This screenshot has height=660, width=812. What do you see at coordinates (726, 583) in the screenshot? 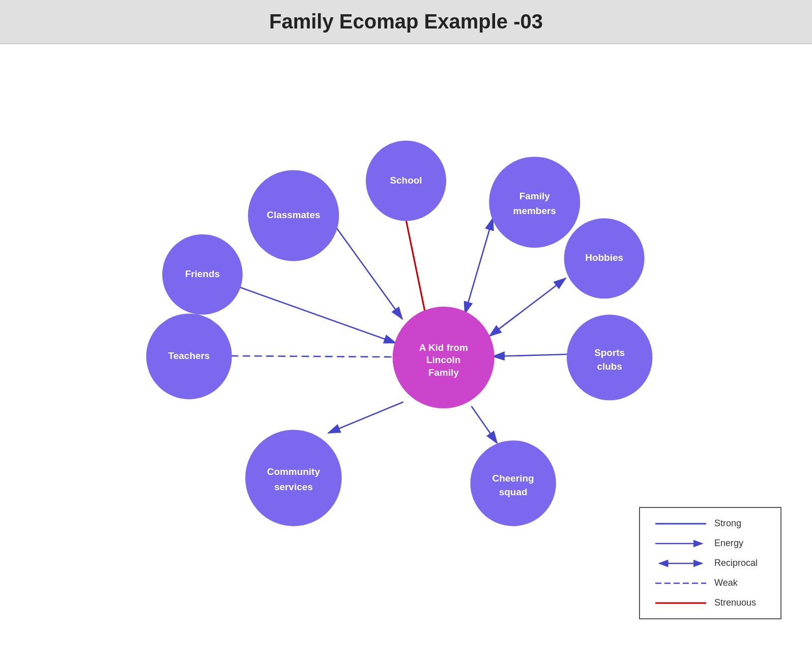
I see `legend-weak-label: Weak` at bounding box center [726, 583].